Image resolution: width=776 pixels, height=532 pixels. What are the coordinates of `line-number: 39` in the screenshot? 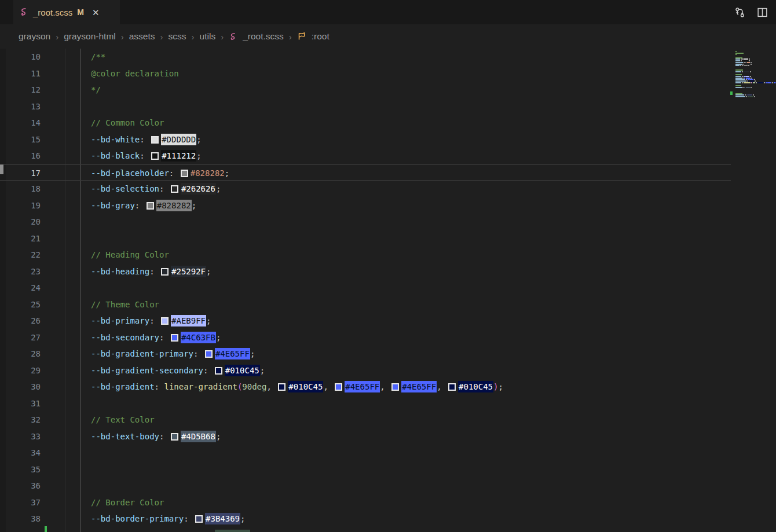 It's located at (23, 530).